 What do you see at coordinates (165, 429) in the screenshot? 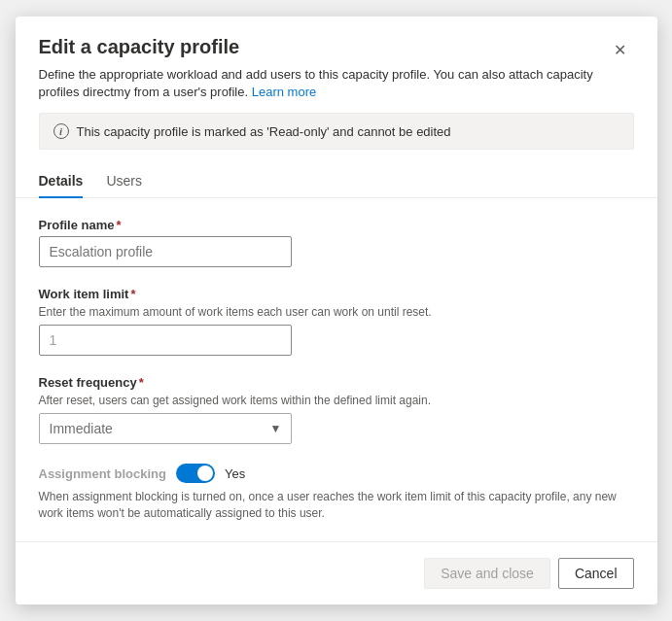
I see `reset-frequency-select: Immediate Daily Weekly Monthly` at bounding box center [165, 429].